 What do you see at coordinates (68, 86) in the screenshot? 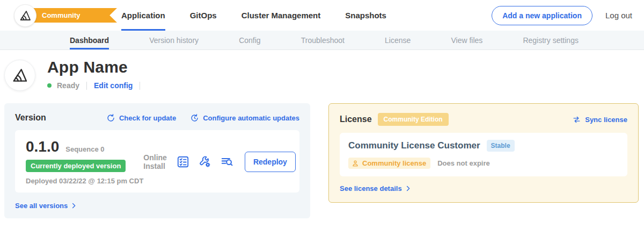
I see `status-text: Ready` at bounding box center [68, 86].